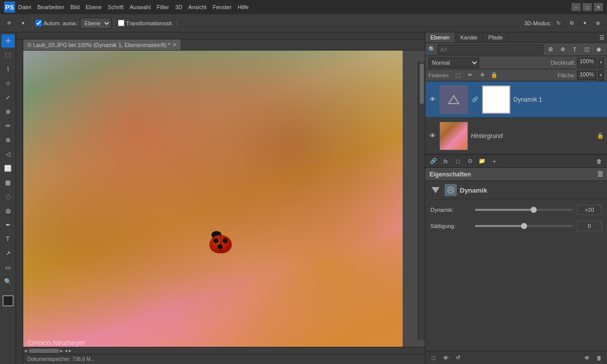 This screenshot has height=364, width=607. I want to click on maximize-button: □, so click(587, 7).